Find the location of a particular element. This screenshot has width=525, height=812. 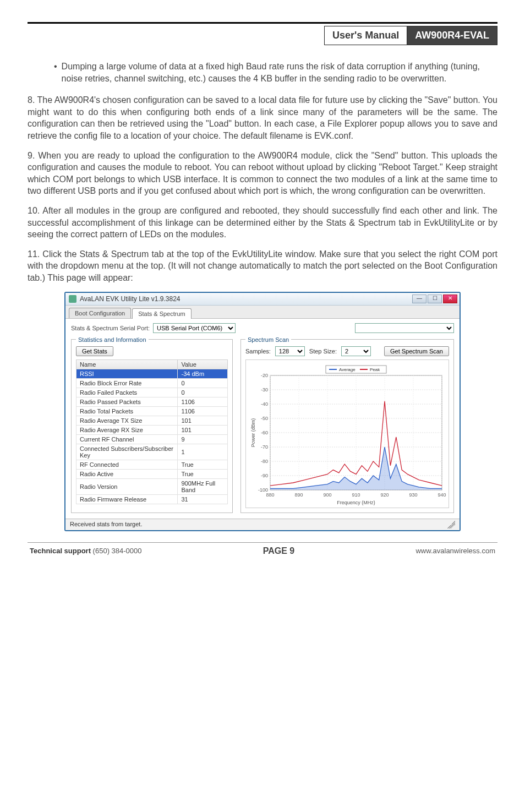

samples-select: 128 is located at coordinates (290, 351).